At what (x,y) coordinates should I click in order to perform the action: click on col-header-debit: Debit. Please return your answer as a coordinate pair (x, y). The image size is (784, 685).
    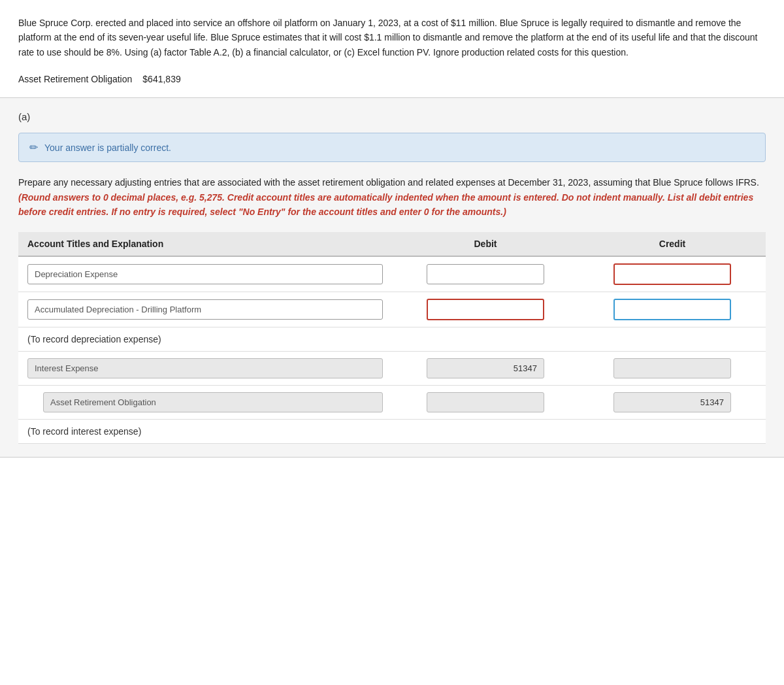
    Looking at the image, I should click on (485, 244).